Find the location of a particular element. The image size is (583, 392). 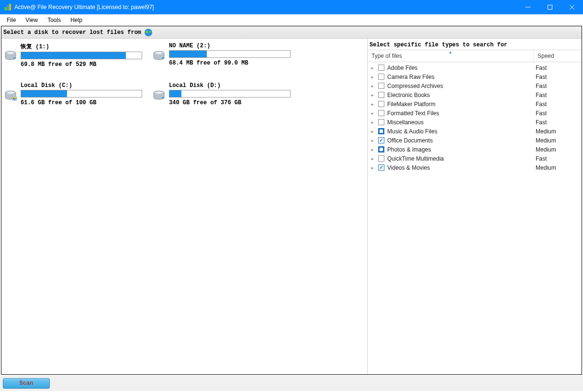

file-type-row: ▸Camera Raw FilesFast is located at coordinates (475, 76).